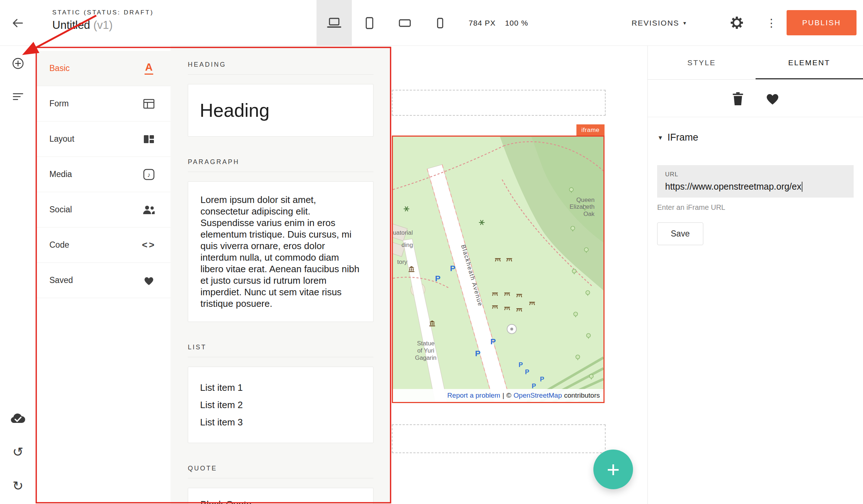  Describe the element at coordinates (425, 350) in the screenshot. I see `map-label-statue: of Yuri` at that location.